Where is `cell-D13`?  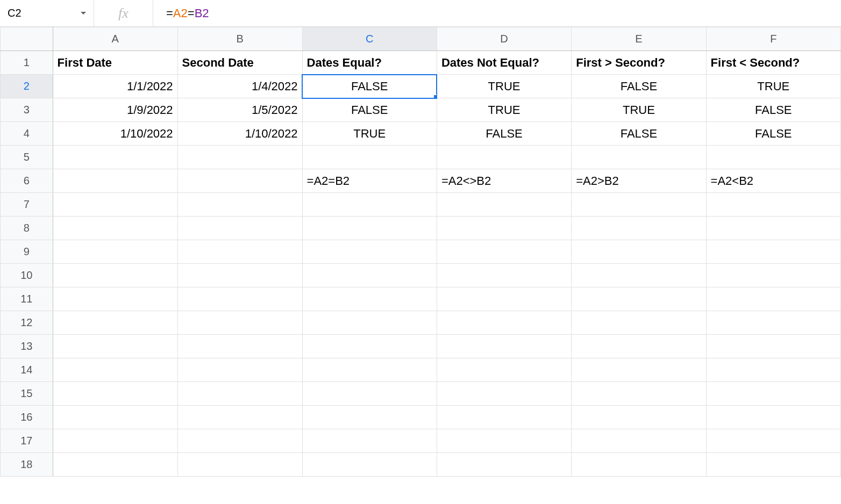 cell-D13 is located at coordinates (504, 347).